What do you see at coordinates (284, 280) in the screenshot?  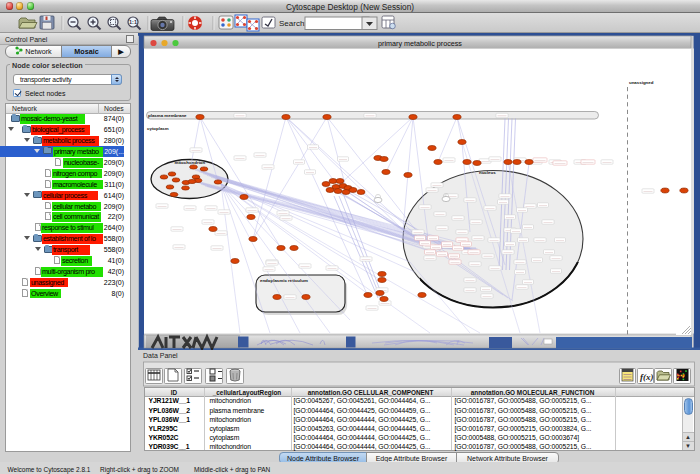 I see `svg-text: endoplasmic reticulum` at bounding box center [284, 280].